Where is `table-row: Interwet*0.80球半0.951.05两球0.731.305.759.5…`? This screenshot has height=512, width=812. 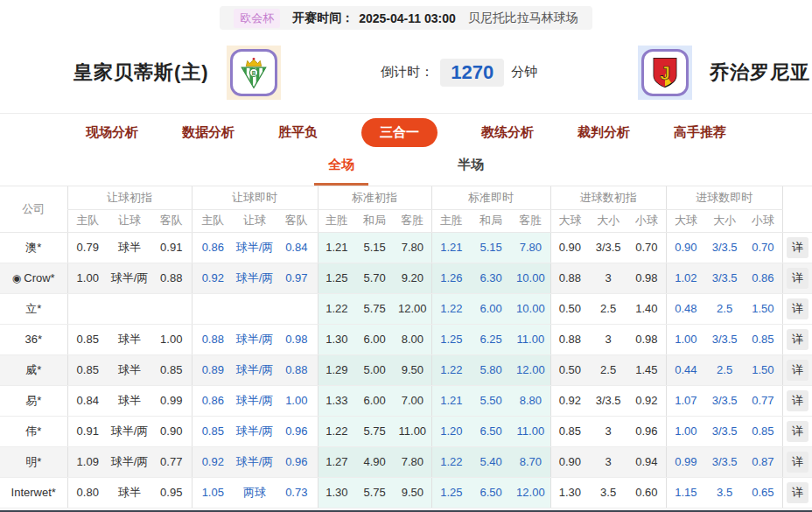
table-row: Interwet*0.80球半0.951.05两球0.731.305.759.5… is located at coordinates (406, 492).